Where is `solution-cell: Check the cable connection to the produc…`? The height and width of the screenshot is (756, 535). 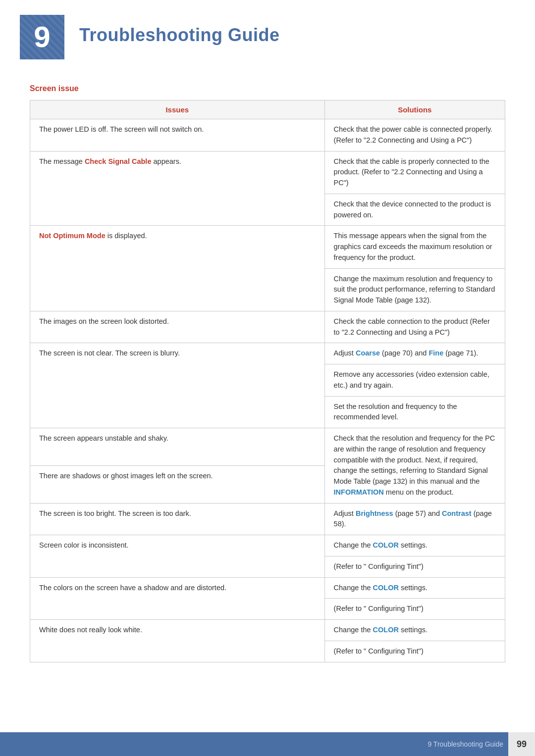 solution-cell: Check the cable connection to the produc… is located at coordinates (415, 327).